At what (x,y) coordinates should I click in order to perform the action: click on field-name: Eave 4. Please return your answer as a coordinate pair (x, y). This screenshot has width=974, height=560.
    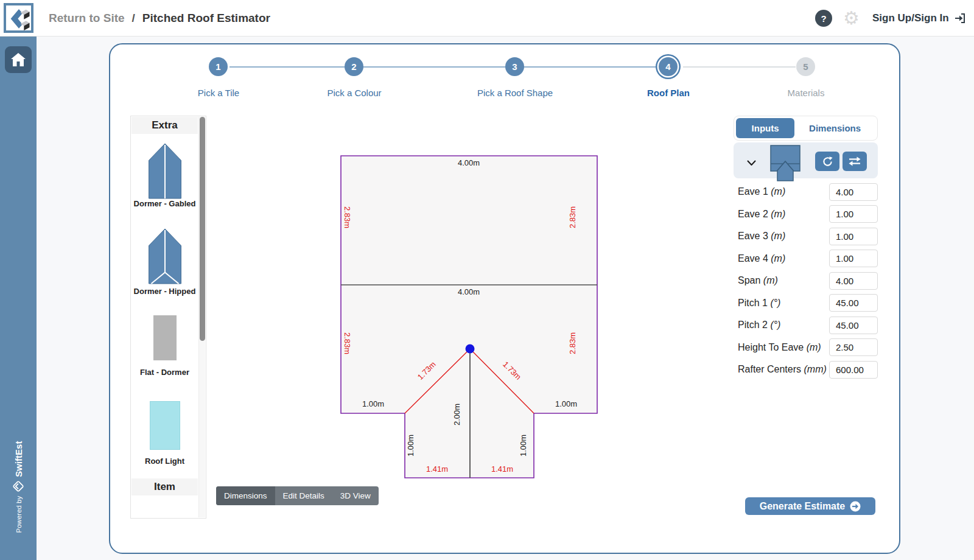
    Looking at the image, I should click on (753, 258).